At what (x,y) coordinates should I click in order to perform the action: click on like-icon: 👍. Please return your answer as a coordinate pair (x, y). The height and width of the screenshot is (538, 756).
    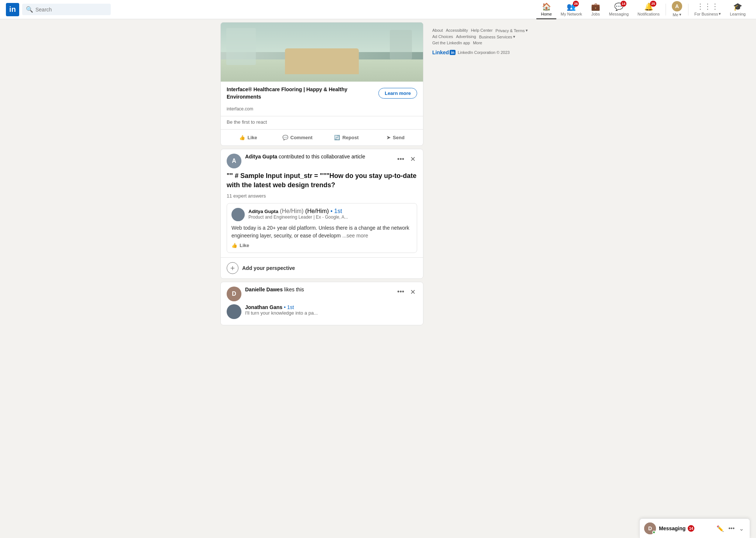
    Looking at the image, I should click on (242, 137).